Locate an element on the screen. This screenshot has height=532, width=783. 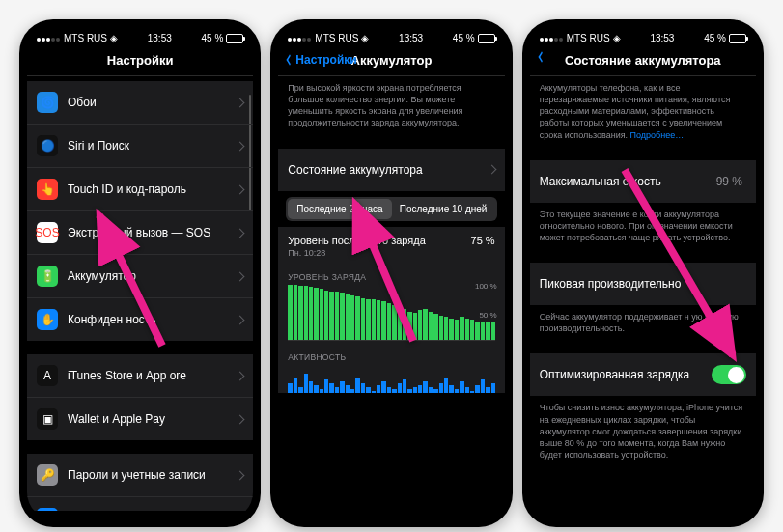
back-button is located at coordinates (542, 57).